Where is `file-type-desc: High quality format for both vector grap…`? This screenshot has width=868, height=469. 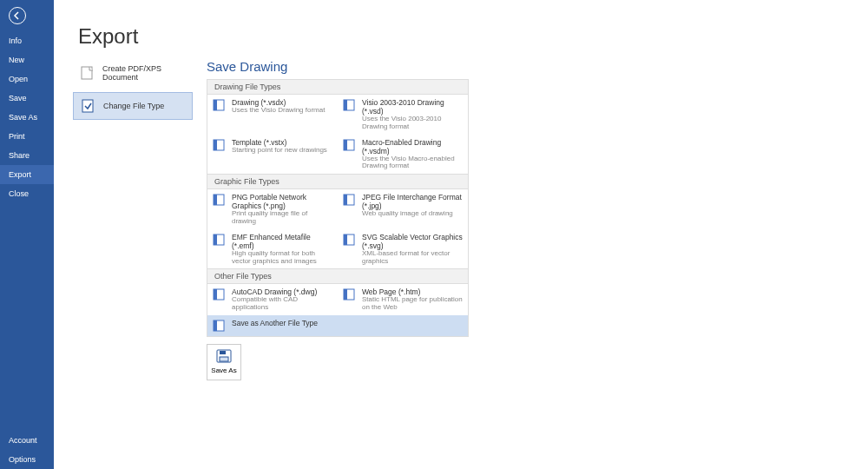 file-type-desc: High quality format for both vector grap… is located at coordinates (282, 258).